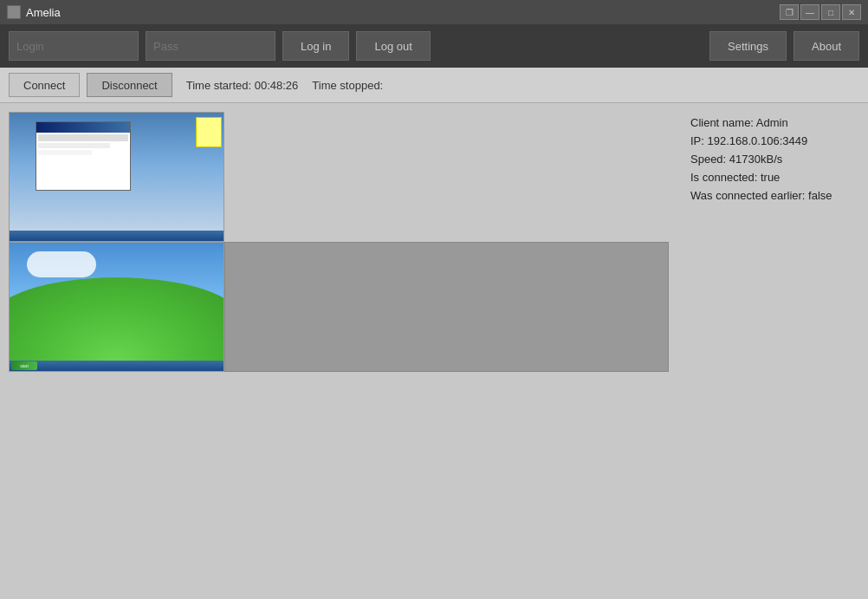  What do you see at coordinates (434, 12) in the screenshot?
I see `title-bar: Amelia ❐ — □ ✕` at bounding box center [434, 12].